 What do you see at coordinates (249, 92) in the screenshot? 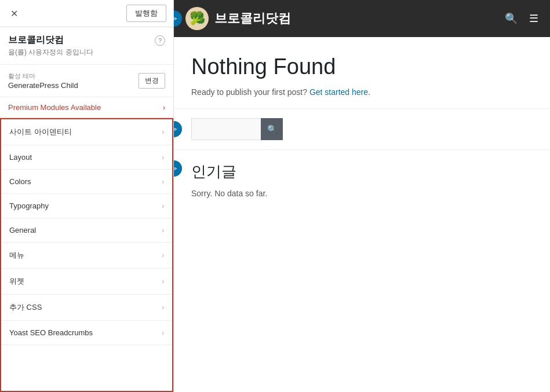
I see `nothing-found-text: Ready to publish your first post?` at bounding box center [249, 92].